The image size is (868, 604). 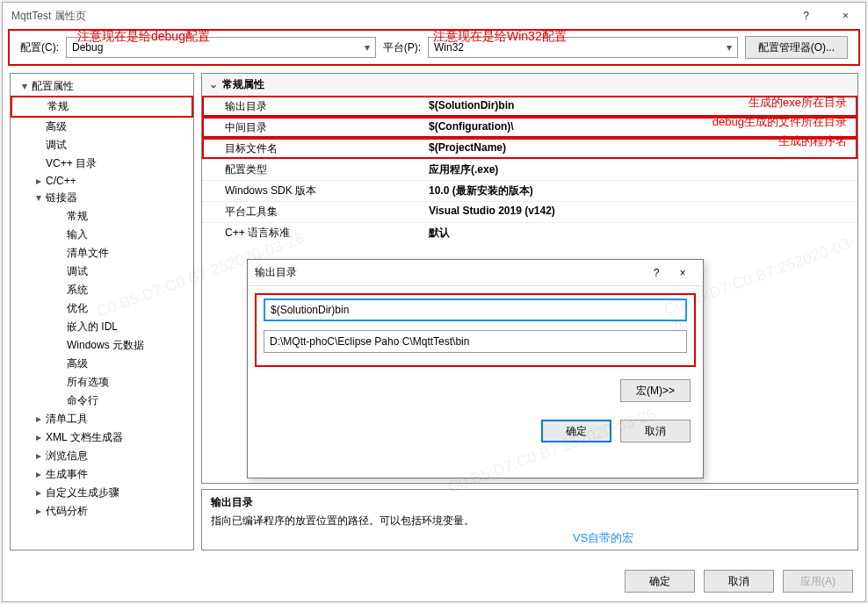 What do you see at coordinates (312, 107) in the screenshot?
I see `property-key: 输出目录` at bounding box center [312, 107].